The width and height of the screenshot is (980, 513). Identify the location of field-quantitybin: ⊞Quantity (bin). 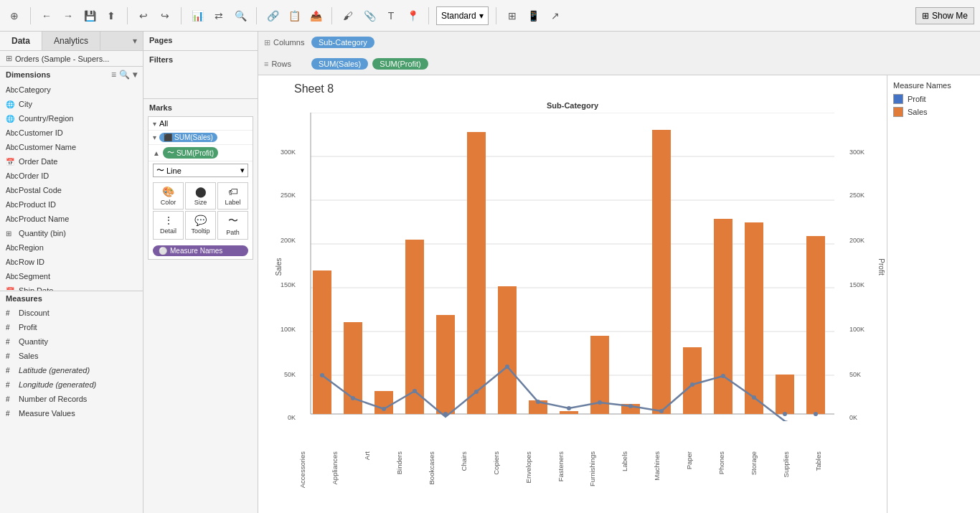
(72, 233).